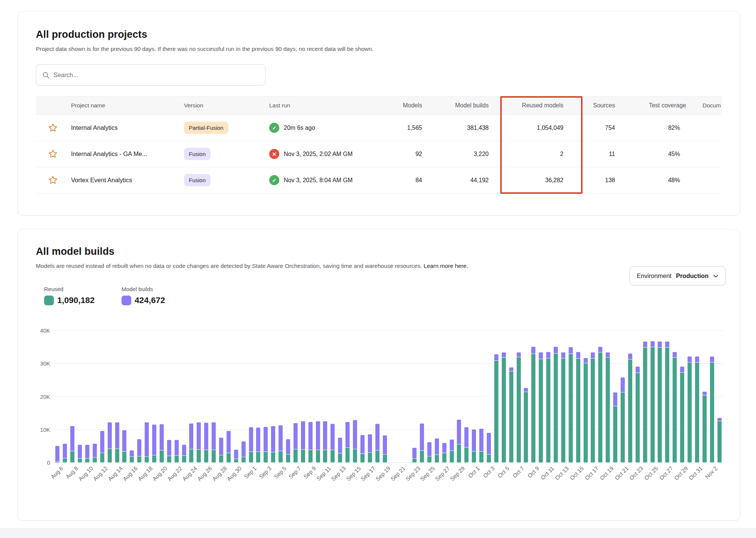  I want to click on project-search, so click(151, 75).